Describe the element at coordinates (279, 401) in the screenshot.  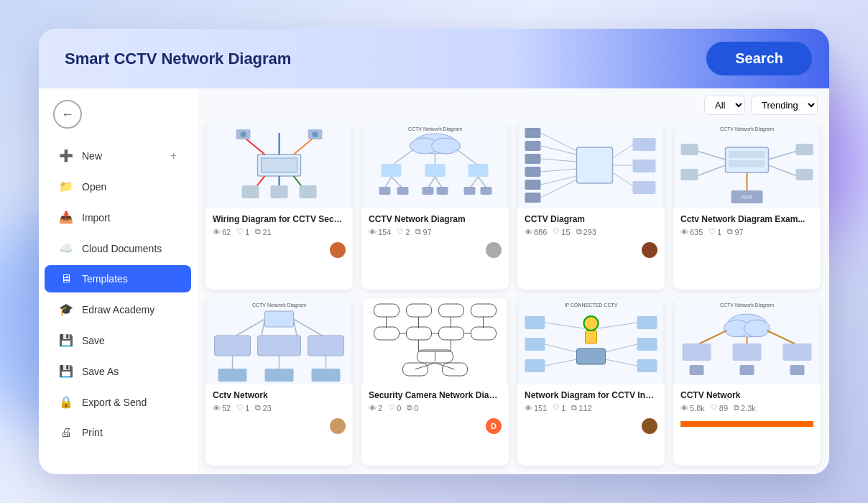
I see `card-info-5: Cctv Network 👁52 ♡1 ⧉23` at that location.